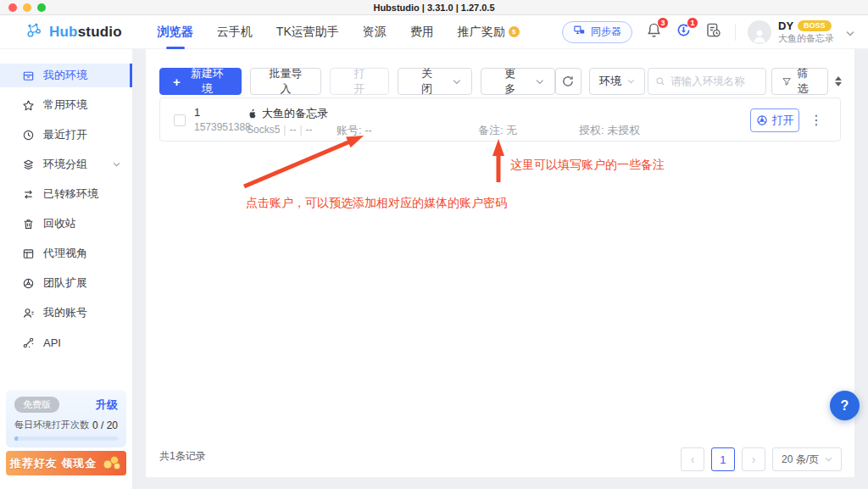 The image size is (868, 489). I want to click on quota-label: 每日环境打开次数, so click(52, 425).